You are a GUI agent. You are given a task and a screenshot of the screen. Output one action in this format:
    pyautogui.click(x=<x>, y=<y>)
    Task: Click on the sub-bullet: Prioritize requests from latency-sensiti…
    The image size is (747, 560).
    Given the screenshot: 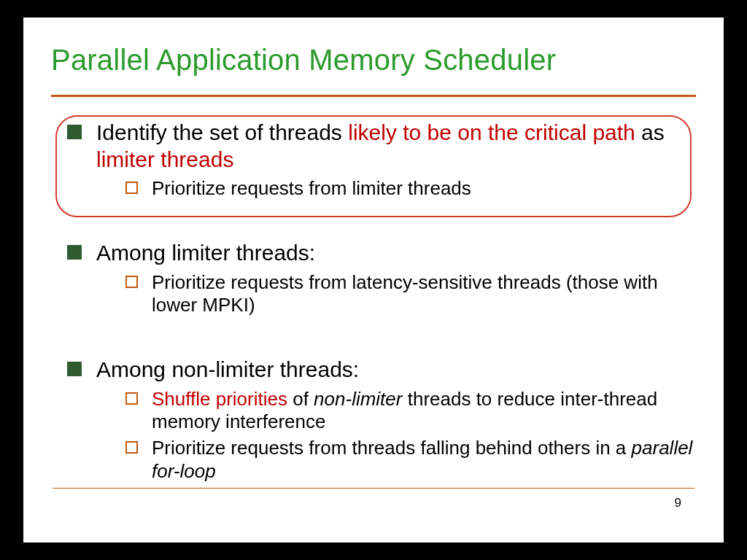 What is the action you would take?
    pyautogui.click(x=411, y=295)
    